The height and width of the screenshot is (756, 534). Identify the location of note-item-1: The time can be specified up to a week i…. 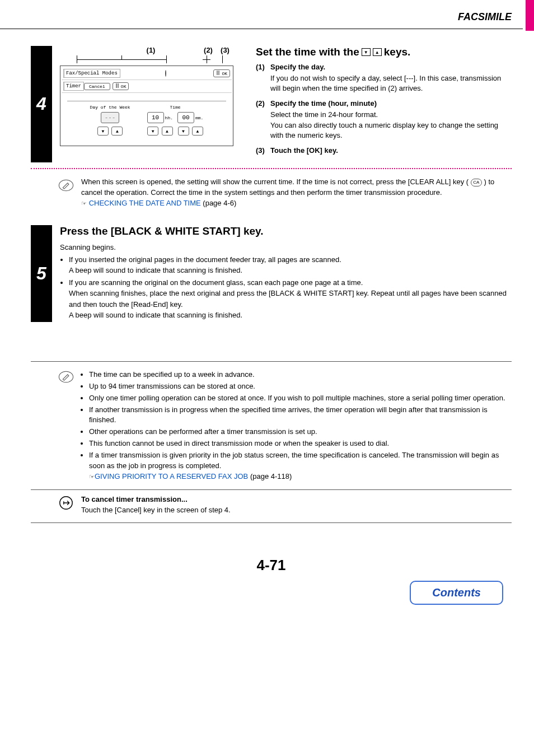
(300, 375).